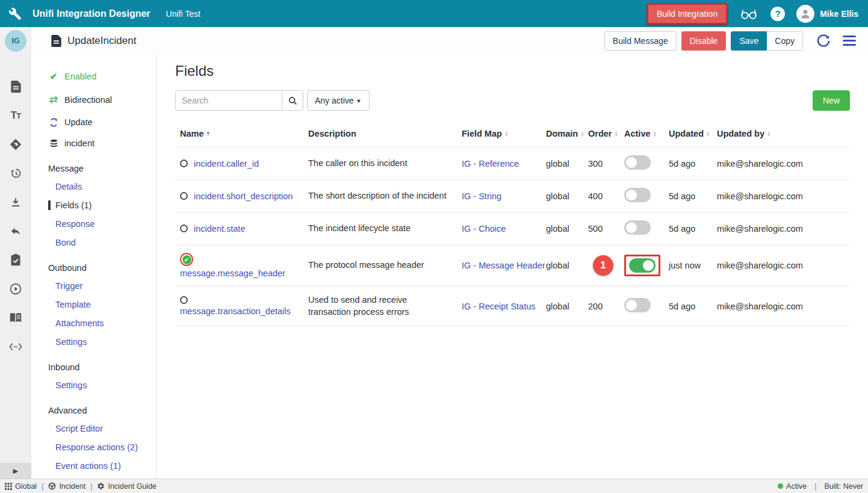 The width and height of the screenshot is (868, 493). I want to click on history-icon, so click(16, 173).